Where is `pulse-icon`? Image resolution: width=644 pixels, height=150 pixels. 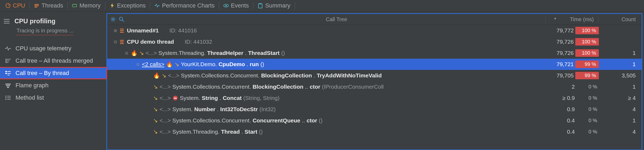 pulse-icon is located at coordinates (8, 48).